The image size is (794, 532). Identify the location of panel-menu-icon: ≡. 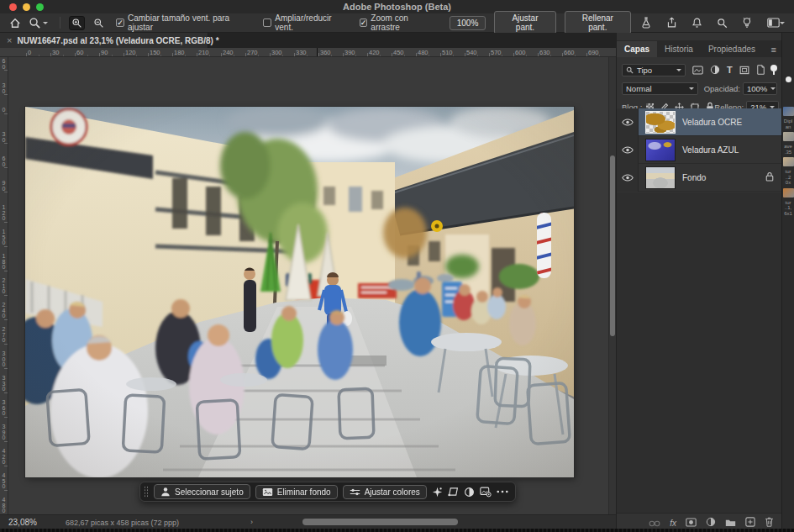
(774, 50).